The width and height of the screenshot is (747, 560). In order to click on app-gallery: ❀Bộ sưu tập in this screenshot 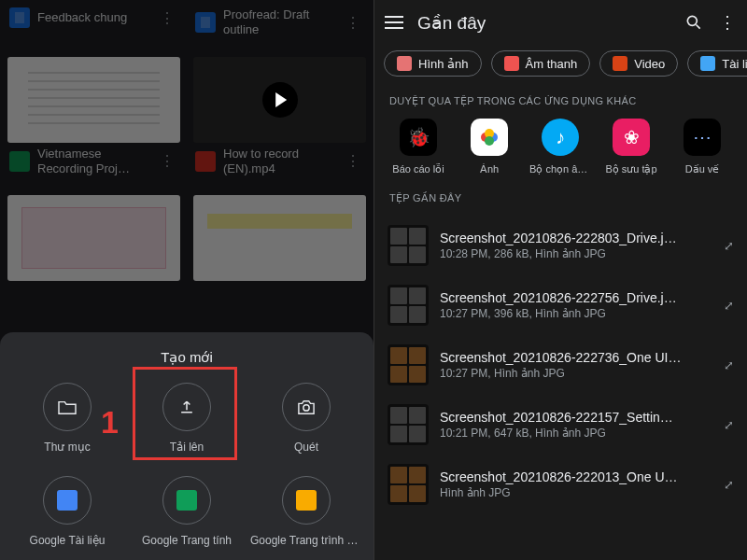, I will do `click(631, 147)`.